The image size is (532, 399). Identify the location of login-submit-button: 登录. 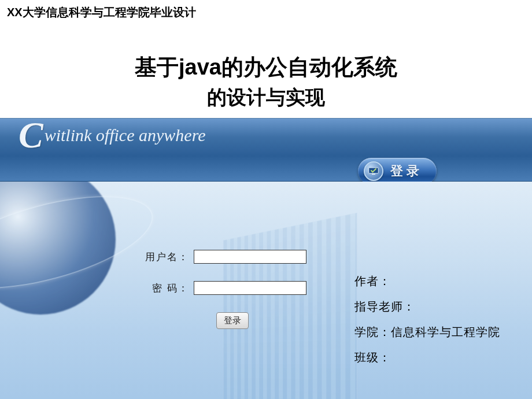
(232, 320).